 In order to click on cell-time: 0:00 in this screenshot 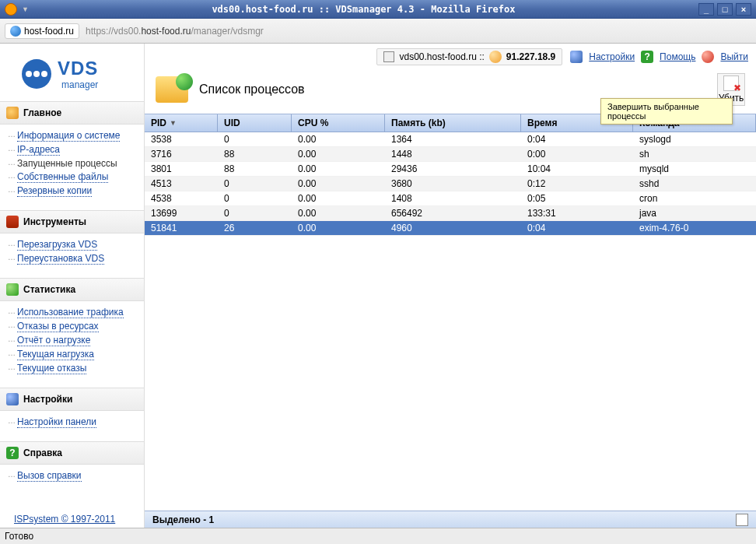, I will do `click(577, 154)`.